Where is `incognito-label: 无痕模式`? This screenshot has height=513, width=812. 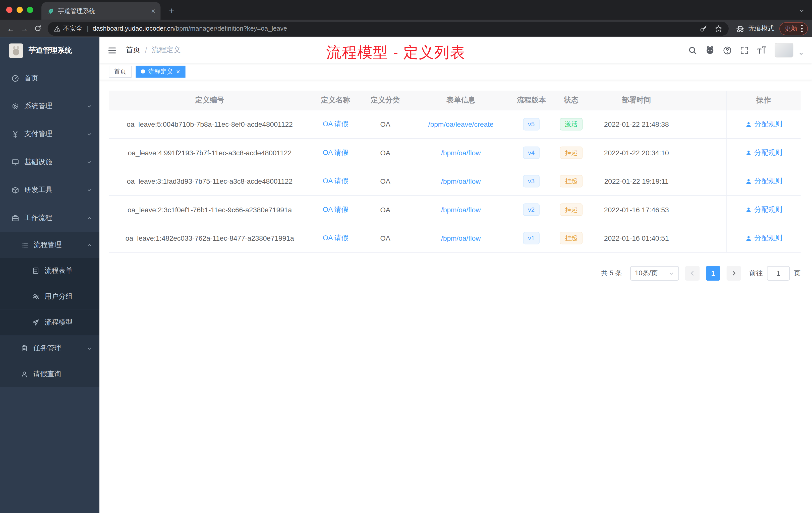
incognito-label: 无痕模式 is located at coordinates (761, 28).